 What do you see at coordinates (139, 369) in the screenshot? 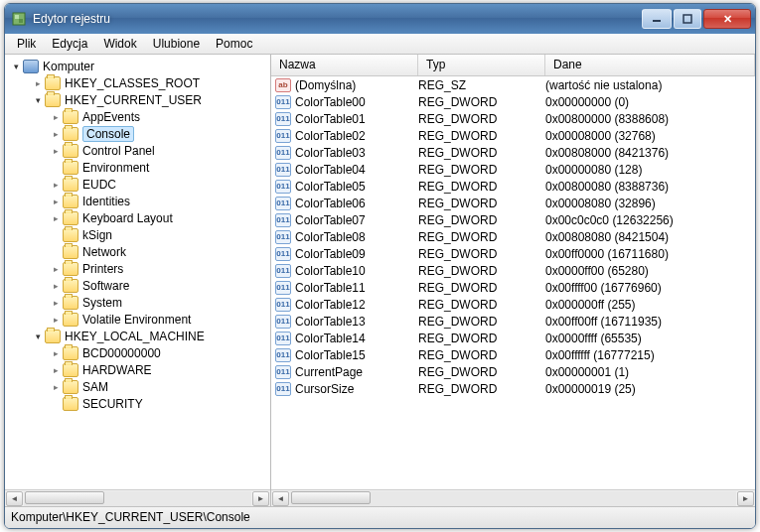
I see `tree-item: ▸ HARDWARE` at bounding box center [139, 369].